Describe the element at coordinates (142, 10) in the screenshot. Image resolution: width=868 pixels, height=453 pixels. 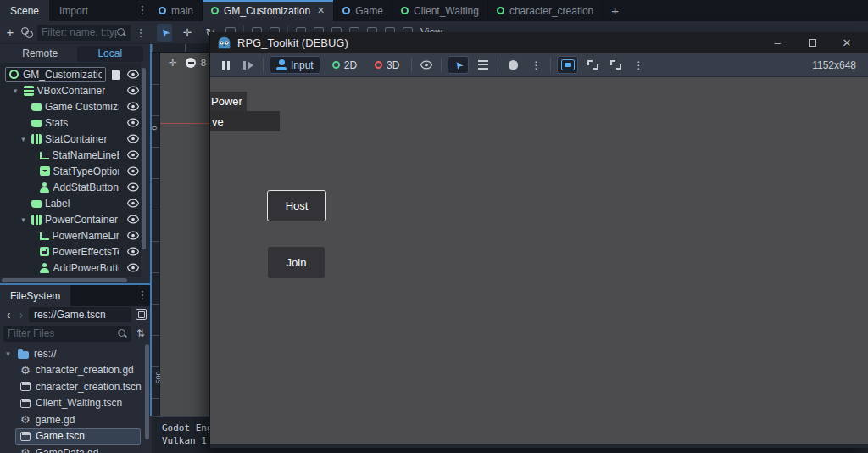
I see `dock-menu-dots-icon: ⋮` at that location.